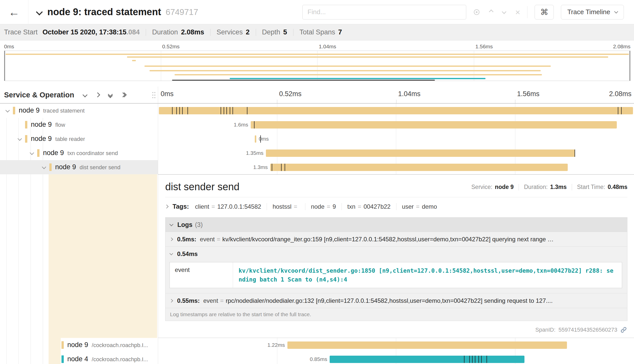  What do you see at coordinates (396, 225) in the screenshot?
I see `logs-accordion-header: Logs (3)` at bounding box center [396, 225].